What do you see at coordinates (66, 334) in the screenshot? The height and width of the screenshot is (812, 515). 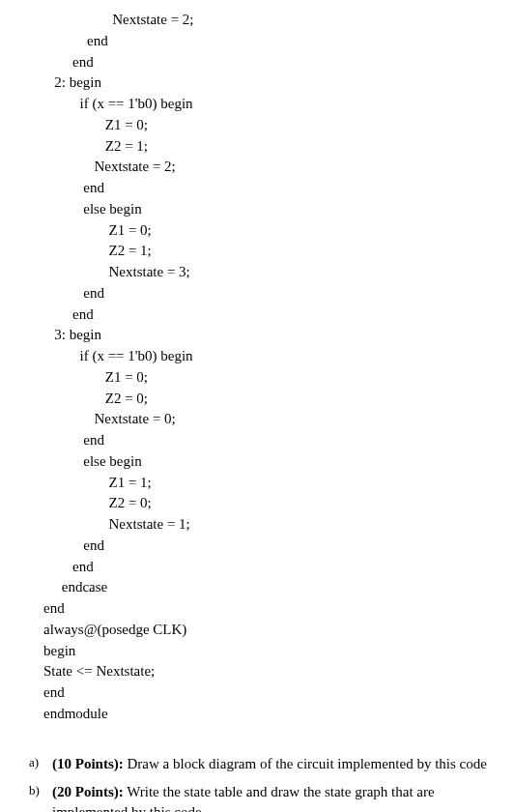 I see `code-line: 3: begin` at bounding box center [66, 334].